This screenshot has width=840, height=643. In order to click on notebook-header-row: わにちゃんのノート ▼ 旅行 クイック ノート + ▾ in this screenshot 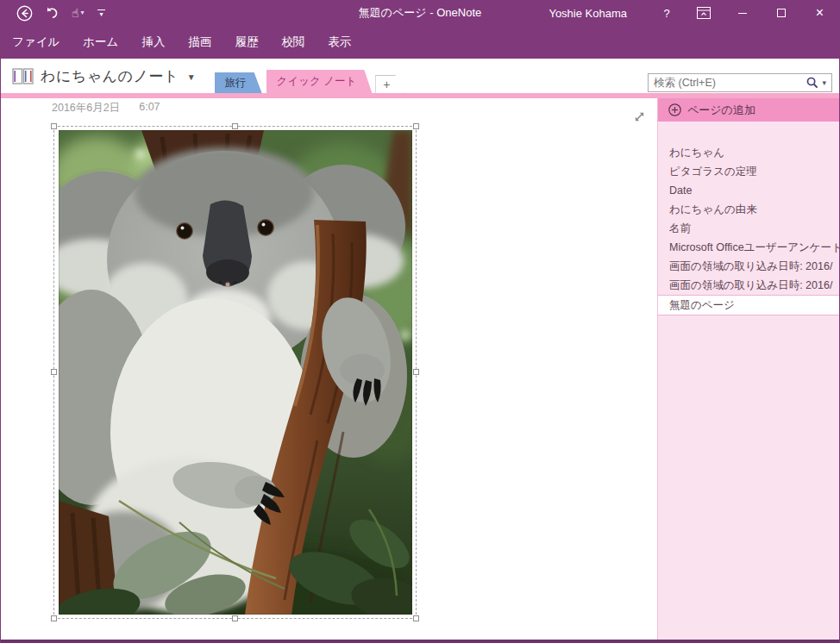, I will do `click(420, 76)`.